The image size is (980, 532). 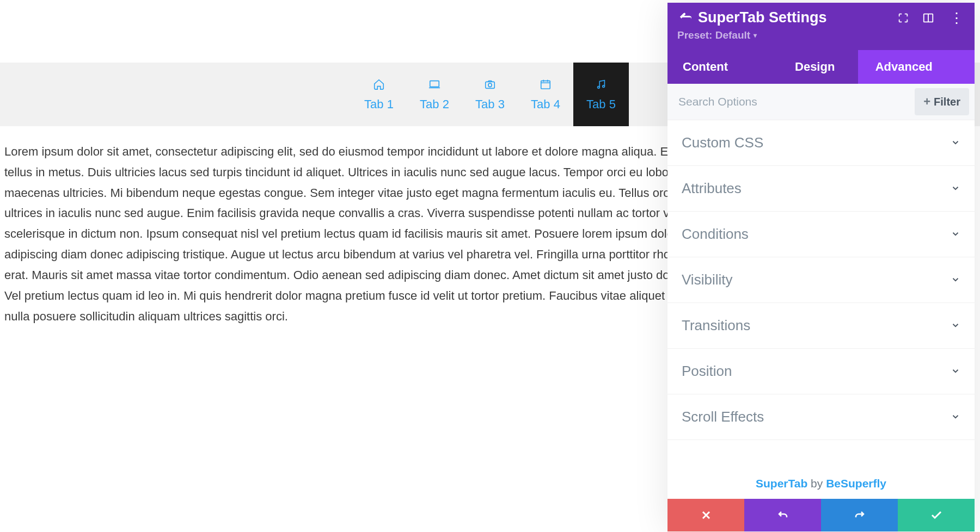 What do you see at coordinates (434, 95) in the screenshot?
I see `tab-2: Tab 2` at bounding box center [434, 95].